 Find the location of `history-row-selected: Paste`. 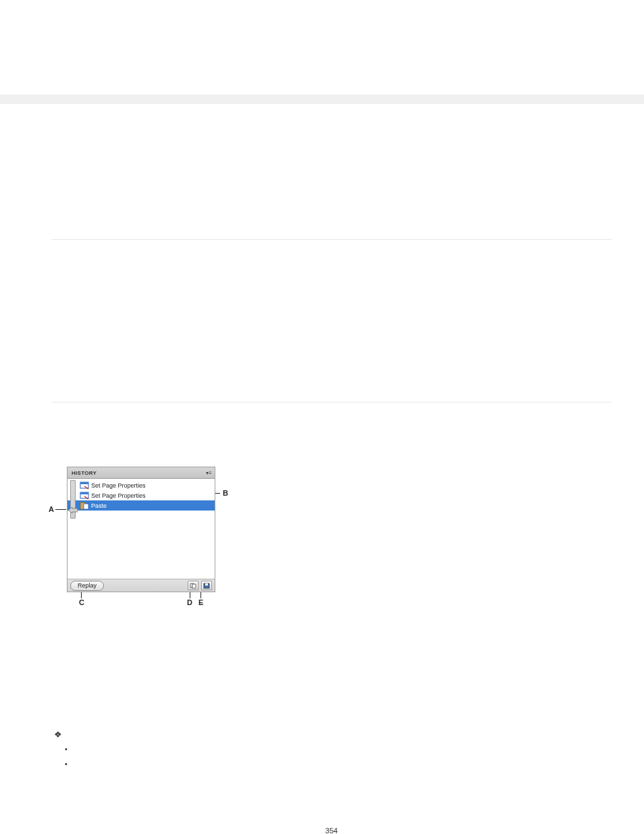

history-row-selected: Paste is located at coordinates (141, 505).